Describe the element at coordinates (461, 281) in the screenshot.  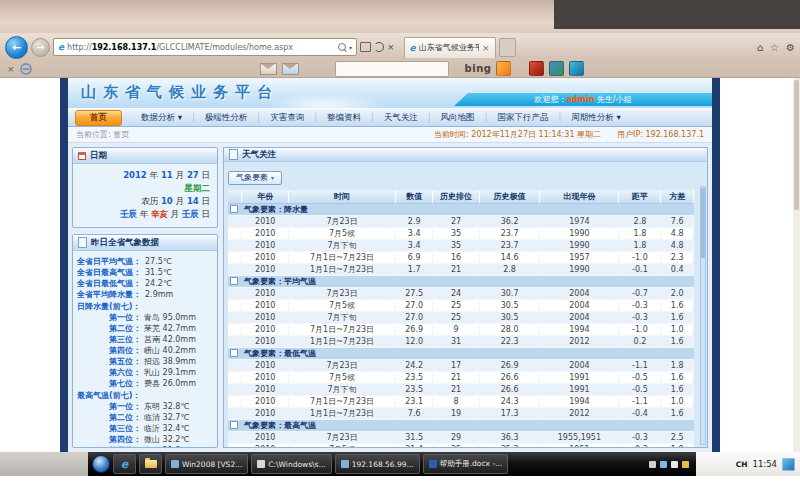
I see `table-group-row: 气象要素：平均气温` at that location.